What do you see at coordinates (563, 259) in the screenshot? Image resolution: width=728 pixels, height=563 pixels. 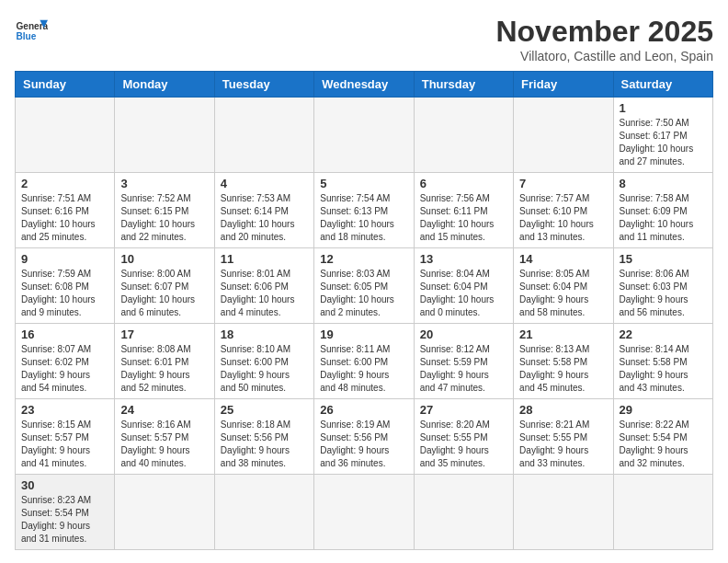 I see `day-number: 14` at bounding box center [563, 259].